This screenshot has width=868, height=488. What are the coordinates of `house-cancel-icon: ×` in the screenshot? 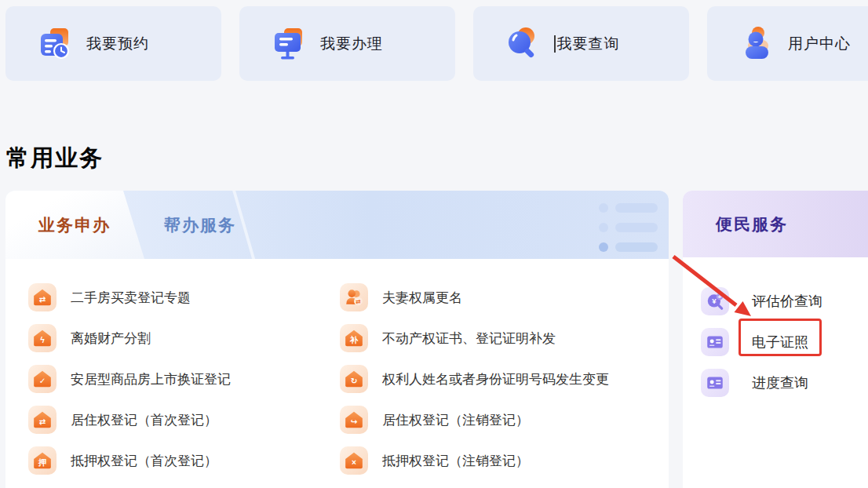 It's located at (354, 461).